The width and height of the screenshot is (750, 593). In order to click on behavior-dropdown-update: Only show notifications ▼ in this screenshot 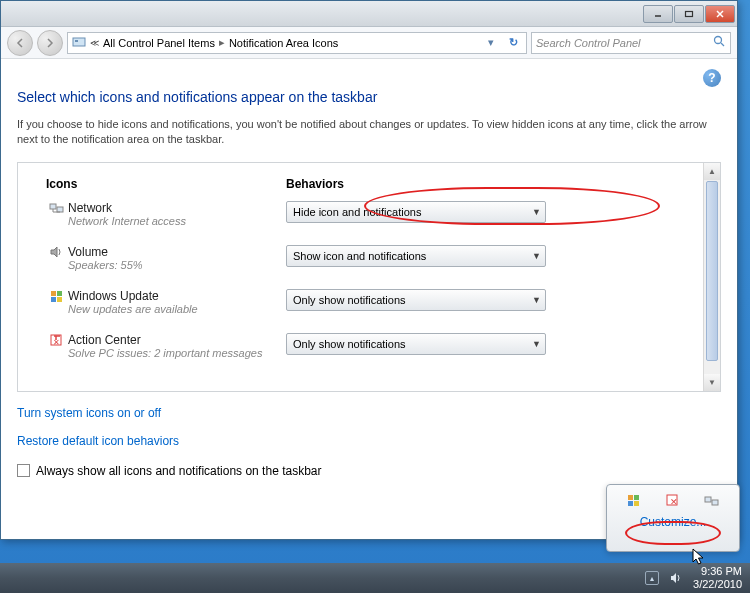, I will do `click(416, 300)`.